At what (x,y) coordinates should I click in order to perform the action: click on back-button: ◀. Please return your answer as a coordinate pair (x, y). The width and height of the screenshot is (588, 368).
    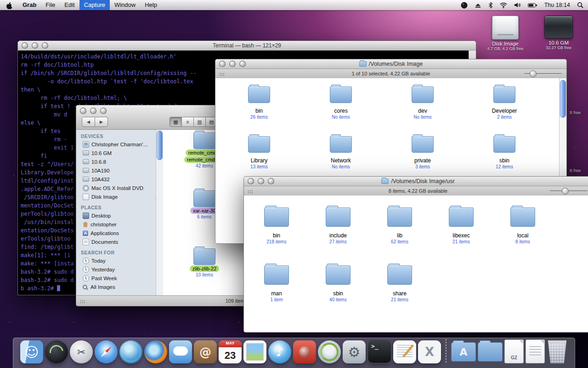
    Looking at the image, I should click on (88, 122).